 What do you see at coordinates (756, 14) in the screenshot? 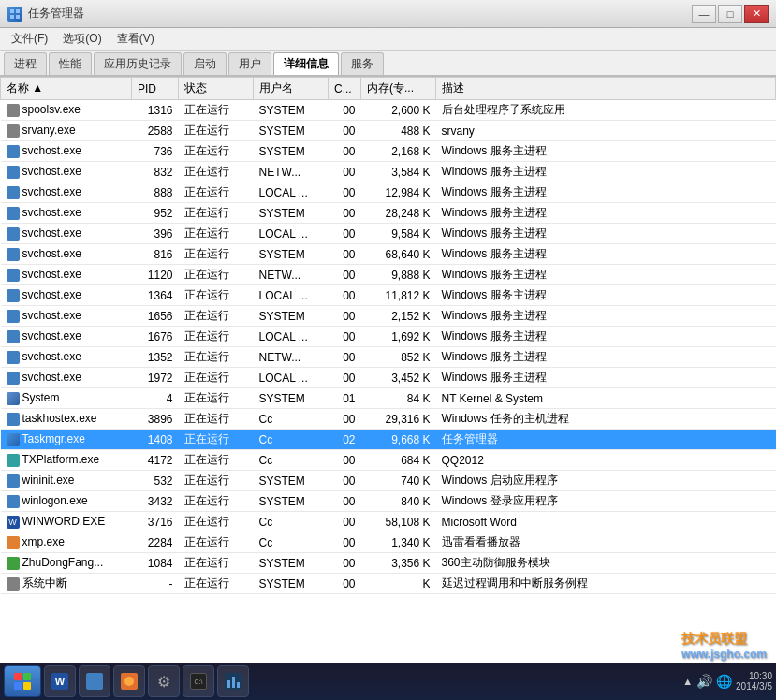
I see `close-button: ✕` at bounding box center [756, 14].